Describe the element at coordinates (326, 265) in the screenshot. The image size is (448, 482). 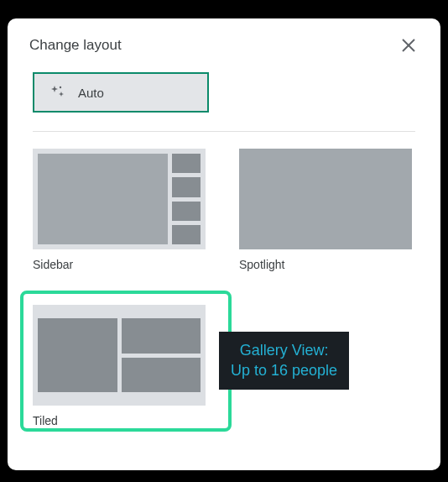
I see `spotlight-label: Spotlight` at that location.